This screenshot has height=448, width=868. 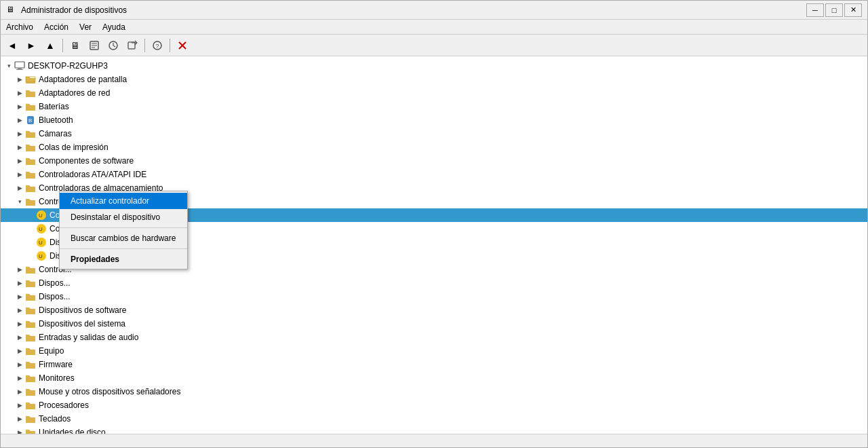 What do you see at coordinates (41, 216) in the screenshot?
I see `svg-text: U` at bounding box center [41, 216].